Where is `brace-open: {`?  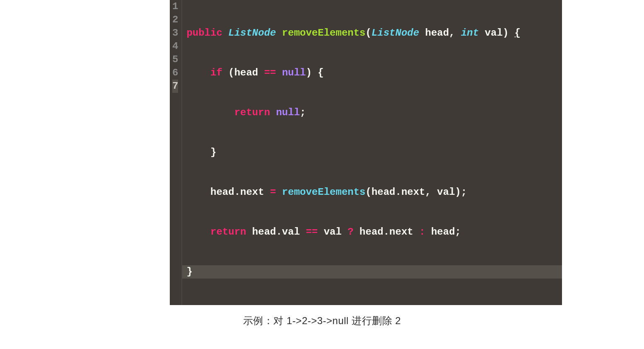
brace-open: { is located at coordinates (518, 33).